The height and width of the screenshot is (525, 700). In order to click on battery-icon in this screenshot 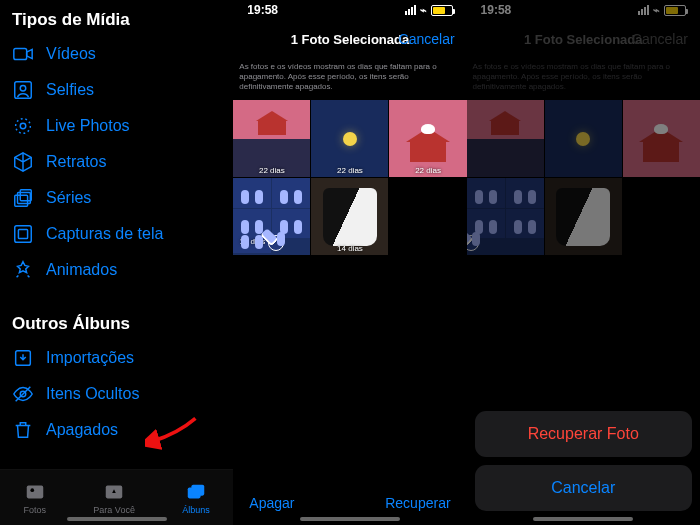, I will do `click(442, 10)`.